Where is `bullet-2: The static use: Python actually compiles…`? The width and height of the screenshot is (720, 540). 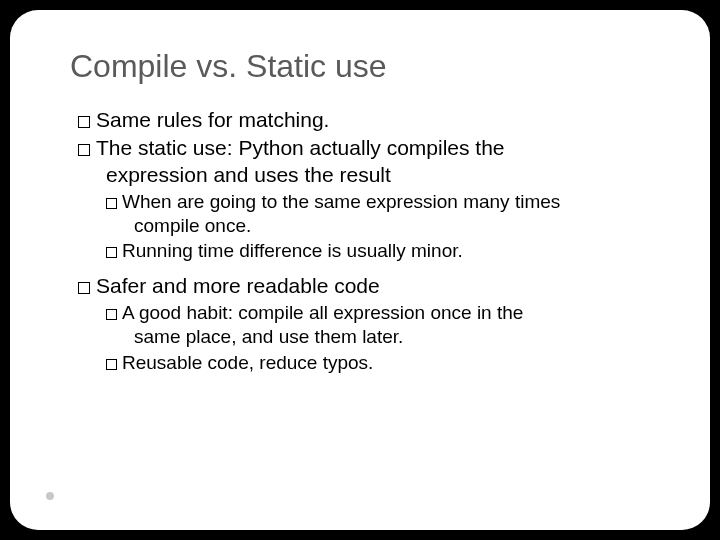
bullet-2: The static use: Python actually compiles… is located at coordinates (369, 162).